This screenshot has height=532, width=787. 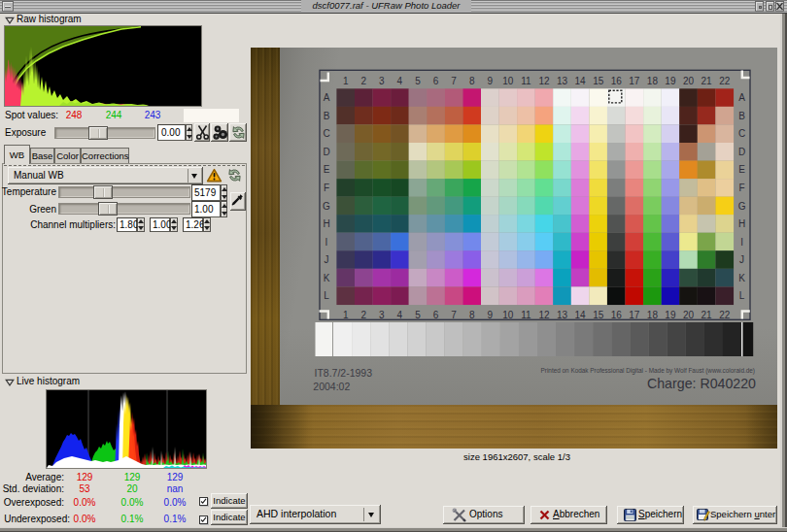 What do you see at coordinates (701, 383) in the screenshot?
I see `svg-text: Charge: R040220` at bounding box center [701, 383].